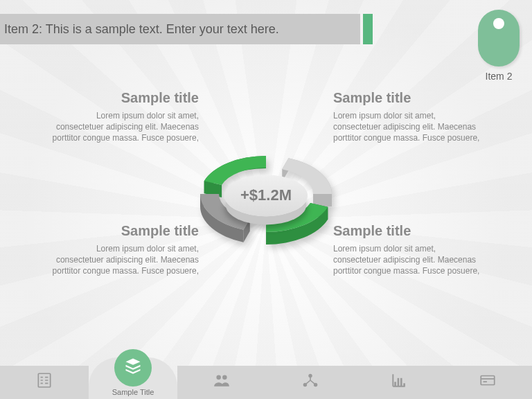 The width and height of the screenshot is (532, 399). What do you see at coordinates (499, 46) in the screenshot?
I see `top-right-marker: Item 2` at bounding box center [499, 46].